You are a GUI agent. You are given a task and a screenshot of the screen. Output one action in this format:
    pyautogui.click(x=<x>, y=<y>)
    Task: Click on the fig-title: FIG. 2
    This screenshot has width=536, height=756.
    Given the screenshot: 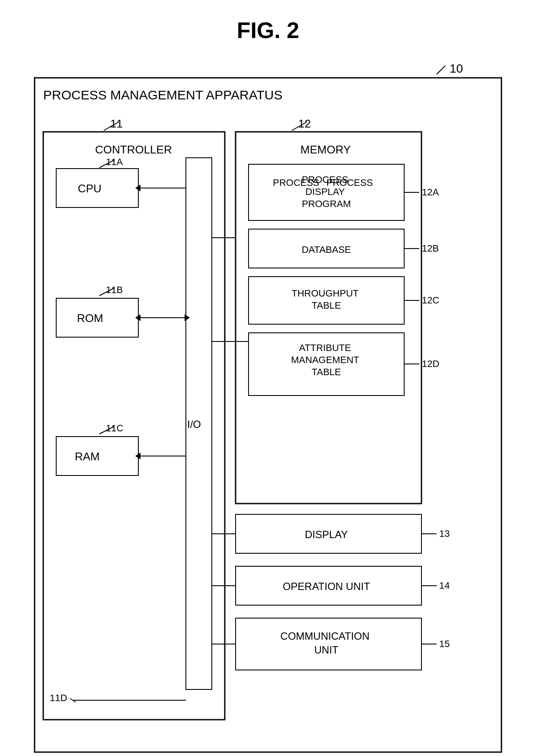 What is the action you would take?
    pyautogui.click(x=268, y=30)
    